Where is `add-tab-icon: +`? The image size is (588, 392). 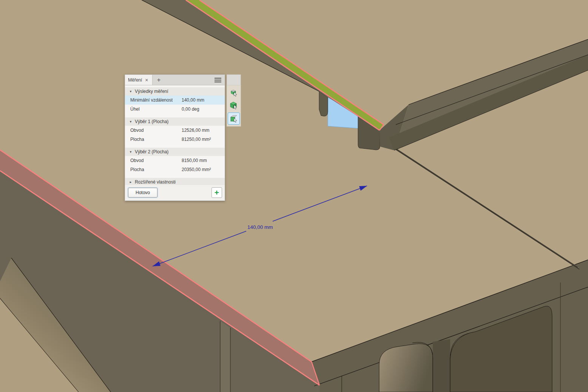 add-tab-icon: + is located at coordinates (159, 80).